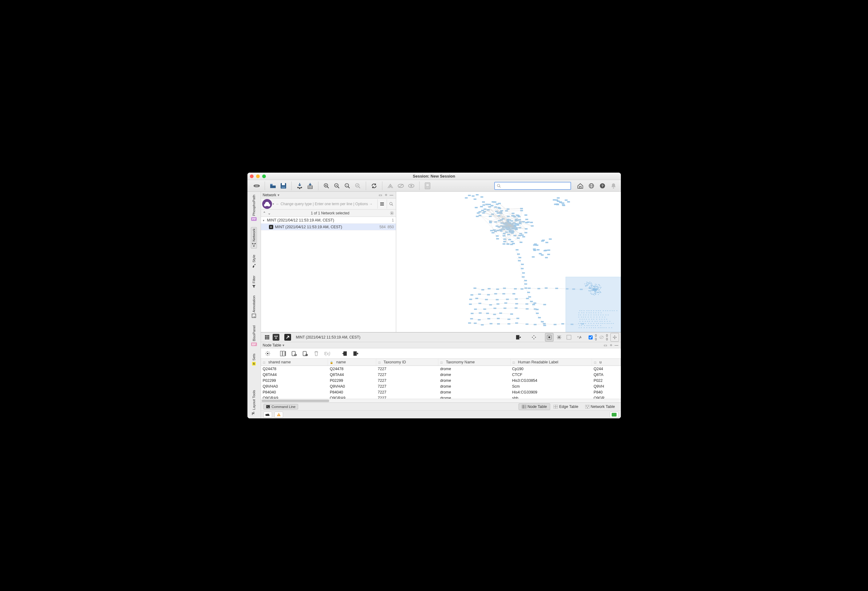 This screenshot has width=868, height=591. I want to click on column-header: 🔒 name, so click(352, 362).